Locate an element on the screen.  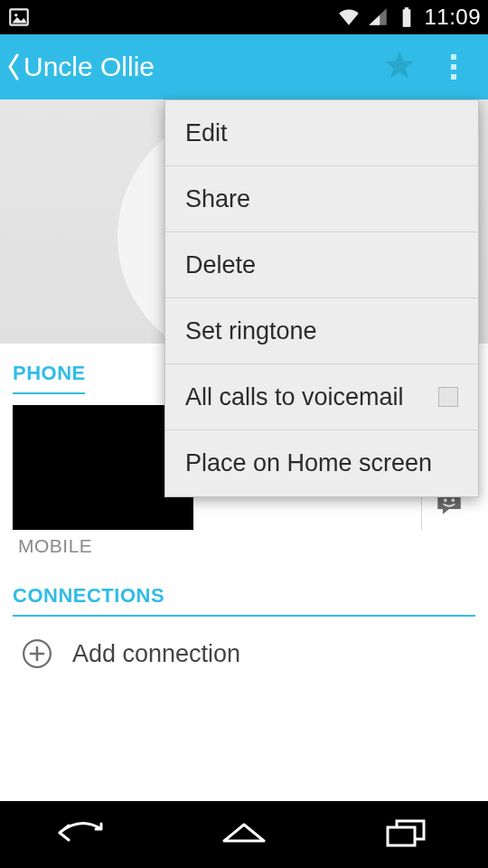
plus-circle-icon is located at coordinates (37, 654).